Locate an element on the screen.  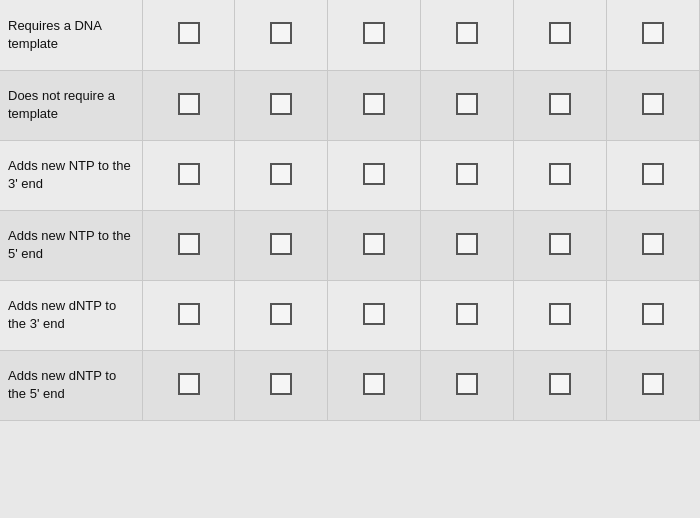
table-row-adds-ntp-5-end: Adds new NTP to the 5' end is located at coordinates (350, 245).